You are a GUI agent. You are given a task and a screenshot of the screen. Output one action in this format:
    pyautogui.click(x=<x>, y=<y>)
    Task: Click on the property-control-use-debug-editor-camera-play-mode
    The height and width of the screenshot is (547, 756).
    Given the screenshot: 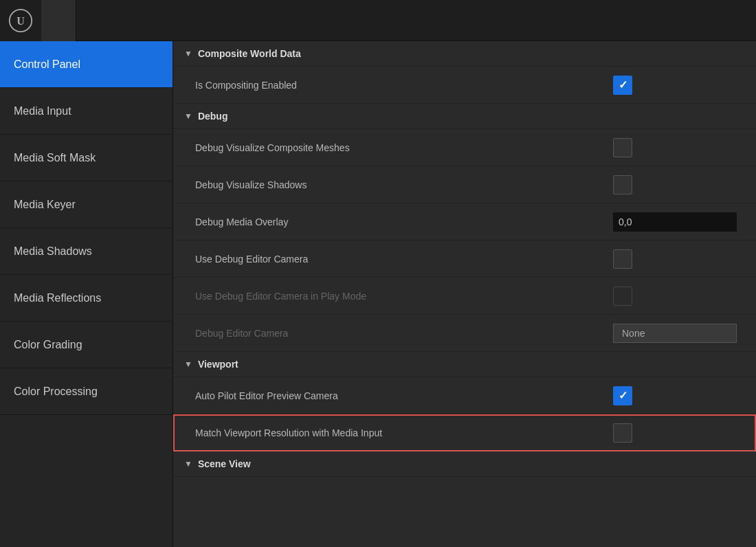 What is the action you would take?
    pyautogui.click(x=680, y=296)
    